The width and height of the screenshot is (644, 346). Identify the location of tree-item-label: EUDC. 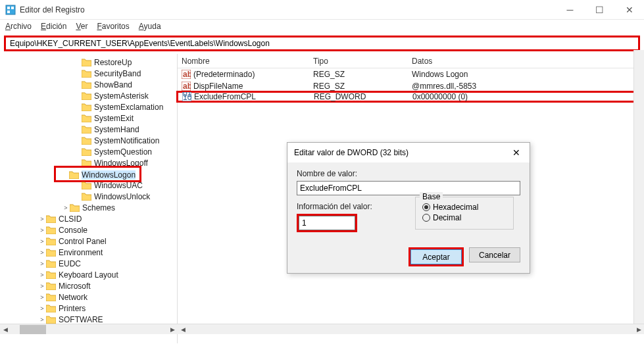
(70, 264).